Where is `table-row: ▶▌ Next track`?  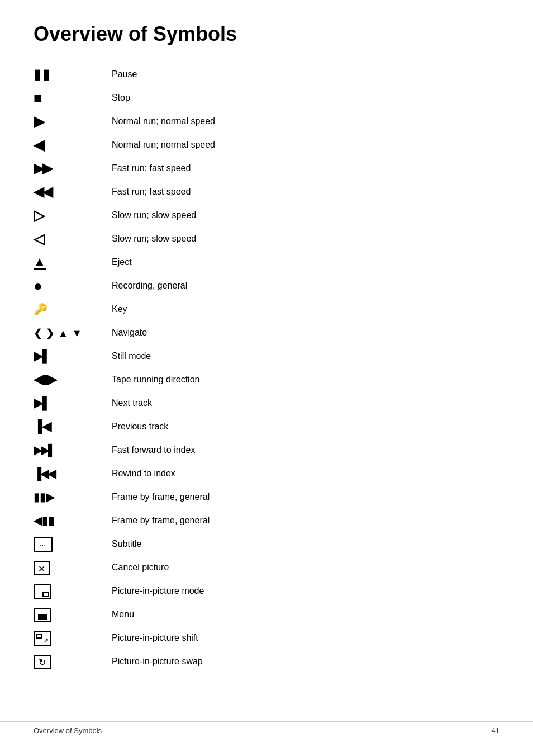 table-row: ▶▌ Next track is located at coordinates (266, 403).